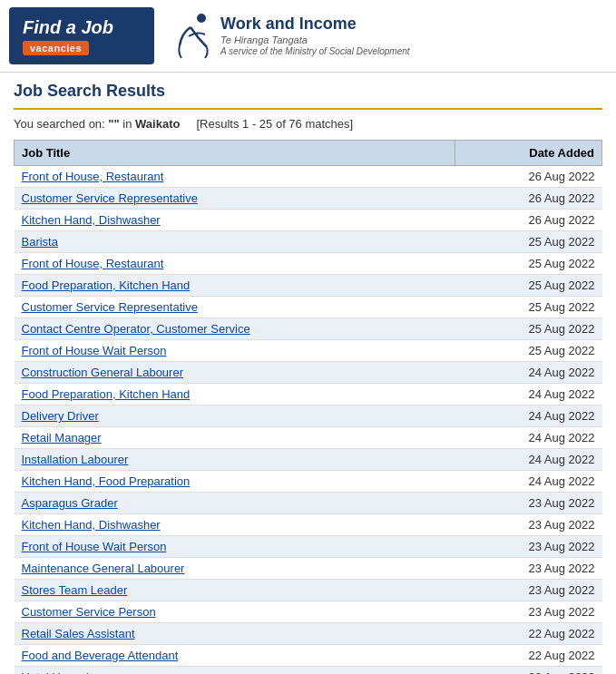  I want to click on table-row: Installation Labourer24 Aug 2022, so click(308, 460).